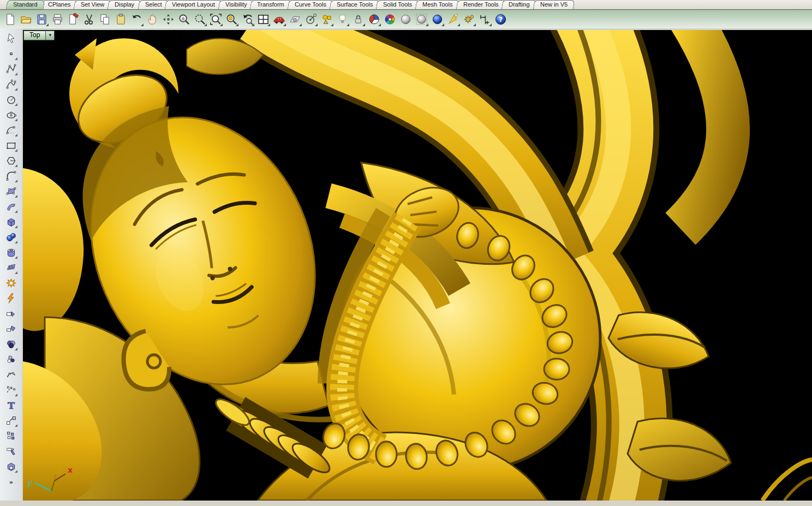  What do you see at coordinates (11, 420) in the screenshot?
I see `move-button` at bounding box center [11, 420].